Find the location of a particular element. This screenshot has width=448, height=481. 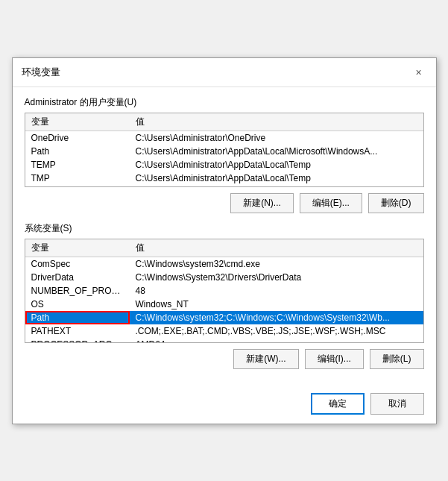

user-table-body: OneDriveC:\Users\Administrator\OneDriveP… is located at coordinates (224, 158).